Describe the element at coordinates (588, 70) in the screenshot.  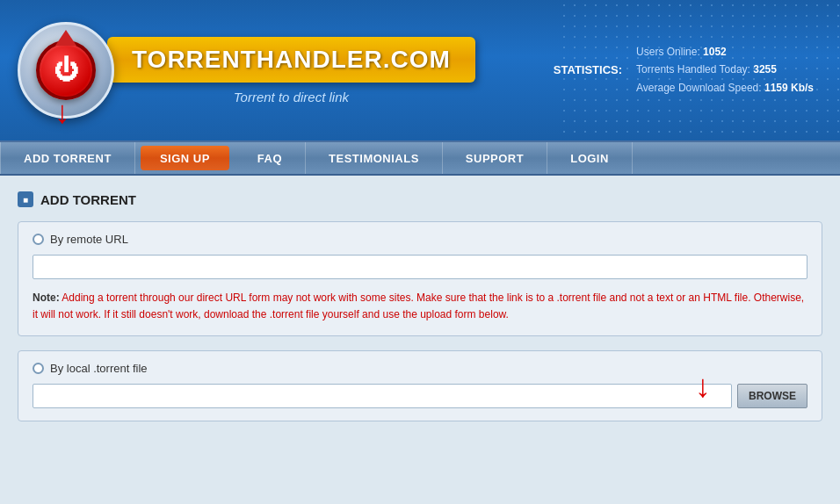
I see `stats-label: STATISTICS:` at that location.